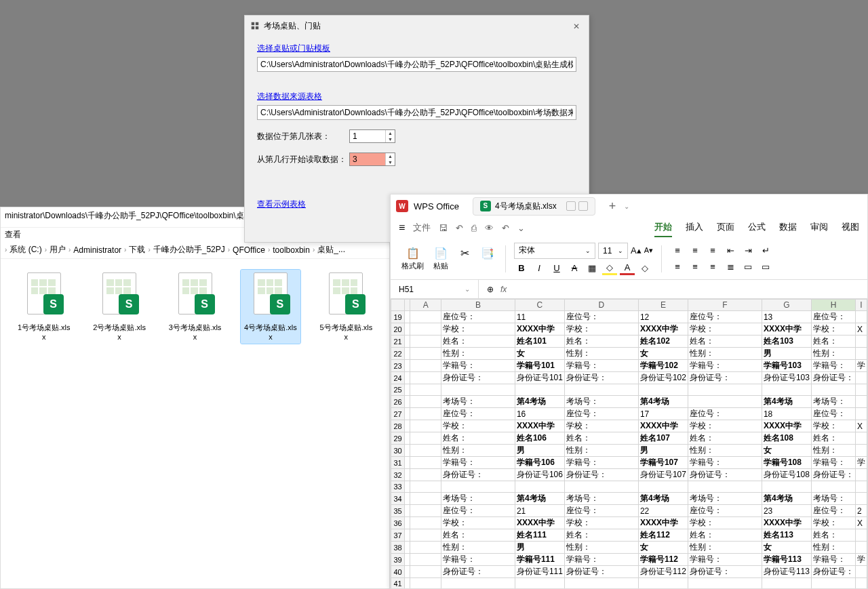 This screenshot has height=589, width=868. I want to click on col-header: E, so click(663, 305).